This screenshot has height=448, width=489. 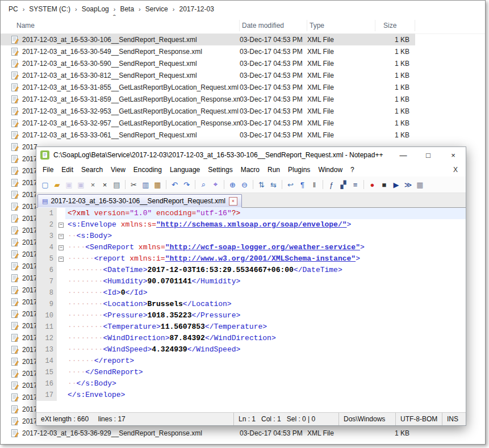 I want to click on breadcrumb-item: 2017-12-03, so click(x=197, y=9).